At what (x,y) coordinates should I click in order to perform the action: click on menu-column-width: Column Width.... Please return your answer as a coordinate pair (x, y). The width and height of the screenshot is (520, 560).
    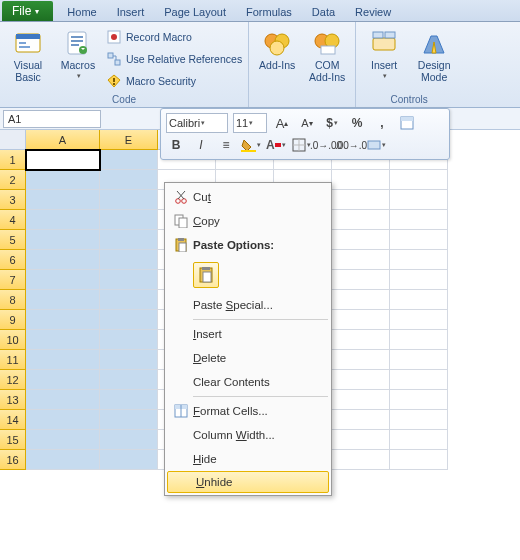
    Looking at the image, I should click on (248, 435).